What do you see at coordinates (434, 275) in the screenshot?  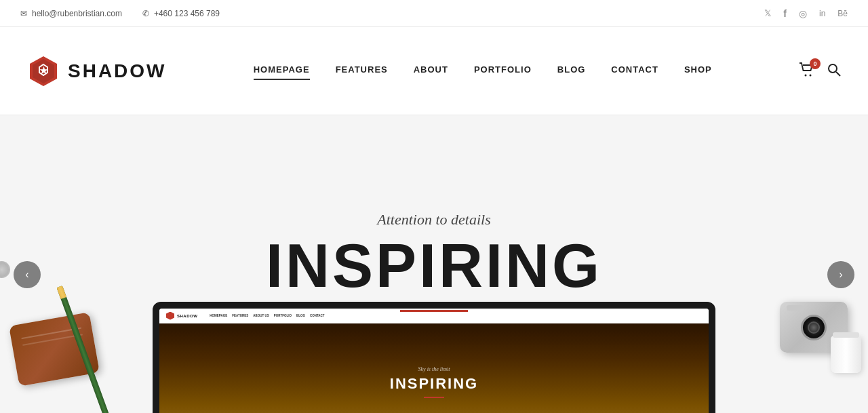 I see `hero-content: Attention to details INSPIRING` at bounding box center [434, 275].